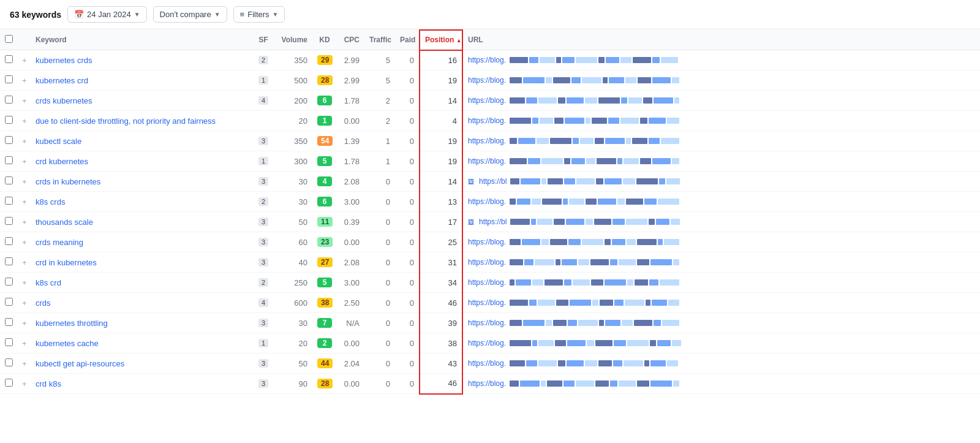  Describe the element at coordinates (141, 324) in the screenshot. I see `keyword-cell: kubernetes throttling` at that location.